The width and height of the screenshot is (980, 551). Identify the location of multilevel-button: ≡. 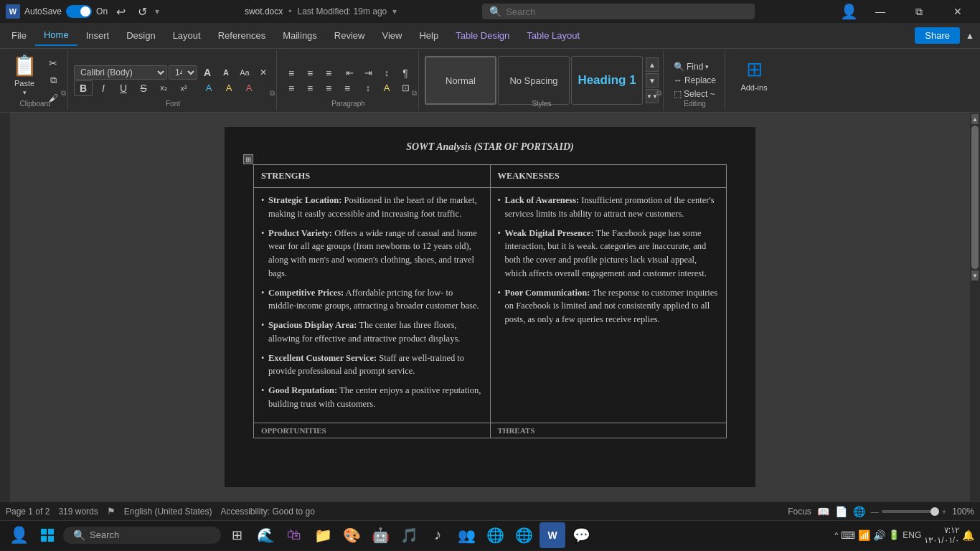
(329, 73).